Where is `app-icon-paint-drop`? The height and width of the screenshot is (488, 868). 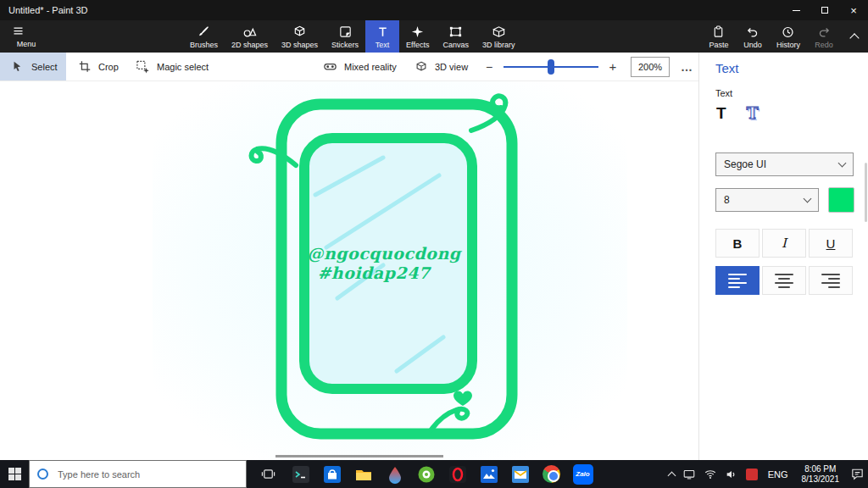 app-icon-paint-drop is located at coordinates (395, 474).